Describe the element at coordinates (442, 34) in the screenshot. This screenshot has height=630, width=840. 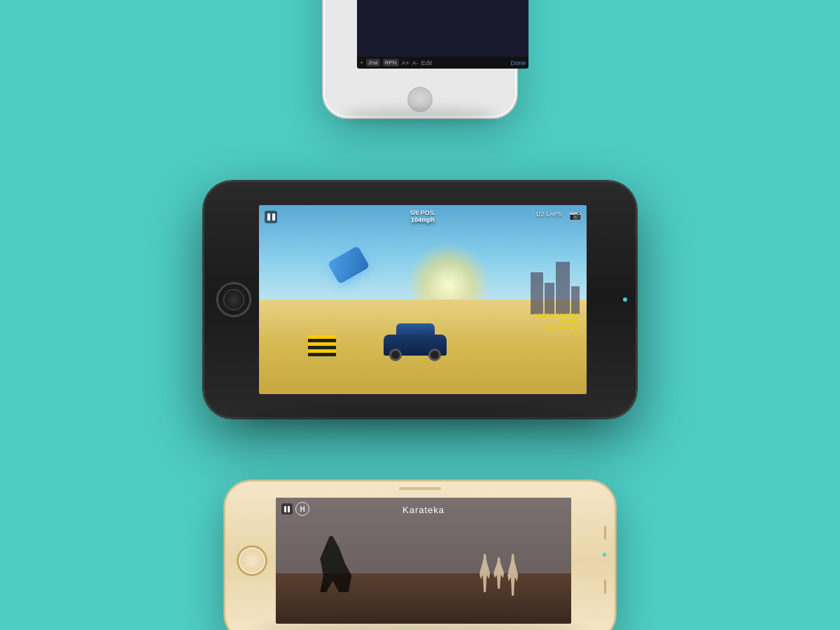
I see `phone1-screen: round 1/x % m− x! 4 5 6 + x² x³ xⁿ` at that location.